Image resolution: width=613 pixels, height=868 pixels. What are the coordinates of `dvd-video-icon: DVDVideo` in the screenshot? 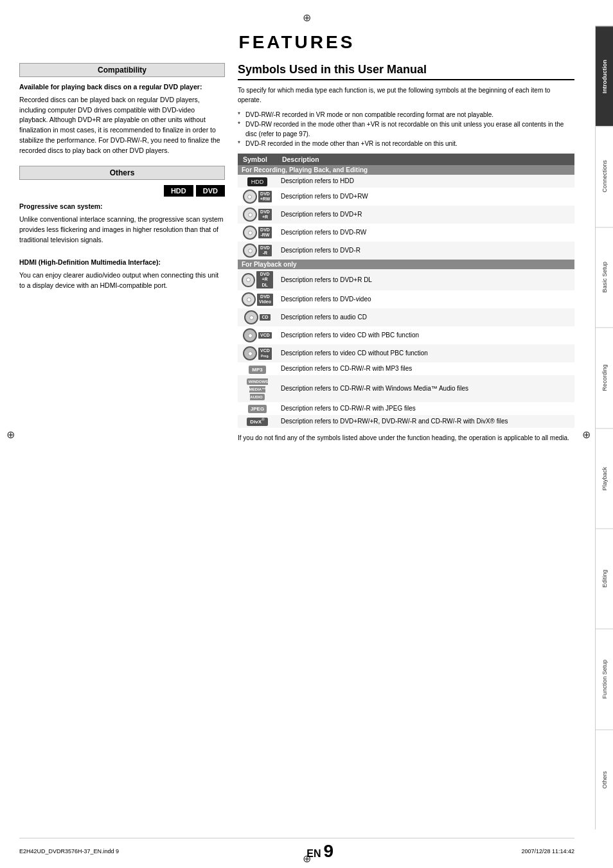 It's located at (257, 299).